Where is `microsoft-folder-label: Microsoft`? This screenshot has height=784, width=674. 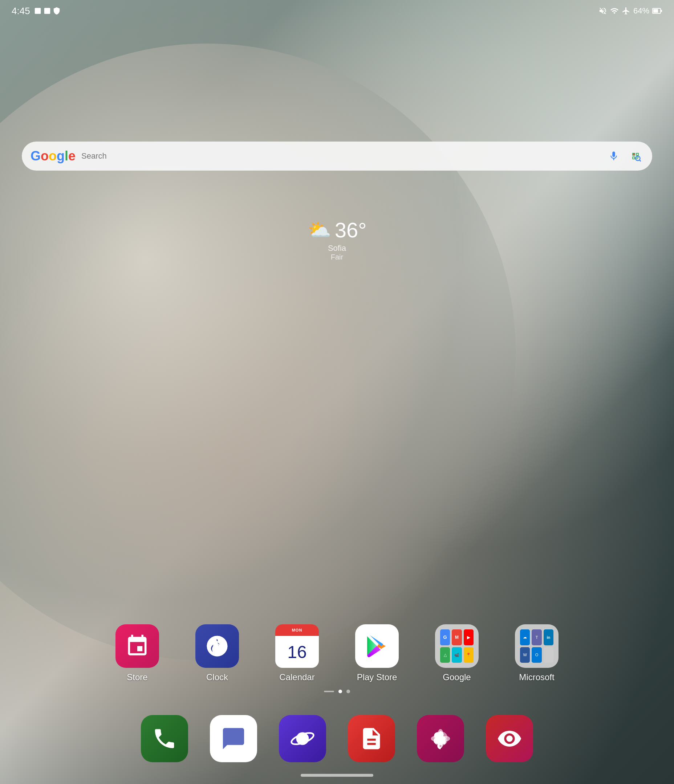 microsoft-folder-label: Microsoft is located at coordinates (537, 677).